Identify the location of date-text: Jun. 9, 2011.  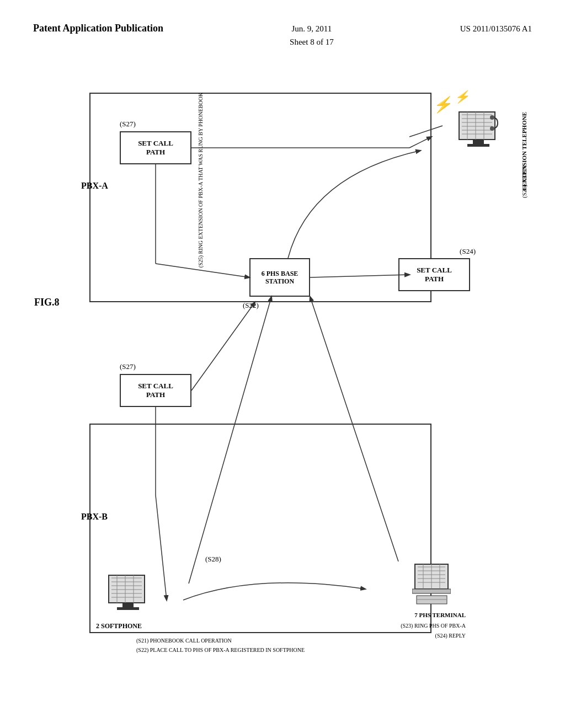
(311, 29).